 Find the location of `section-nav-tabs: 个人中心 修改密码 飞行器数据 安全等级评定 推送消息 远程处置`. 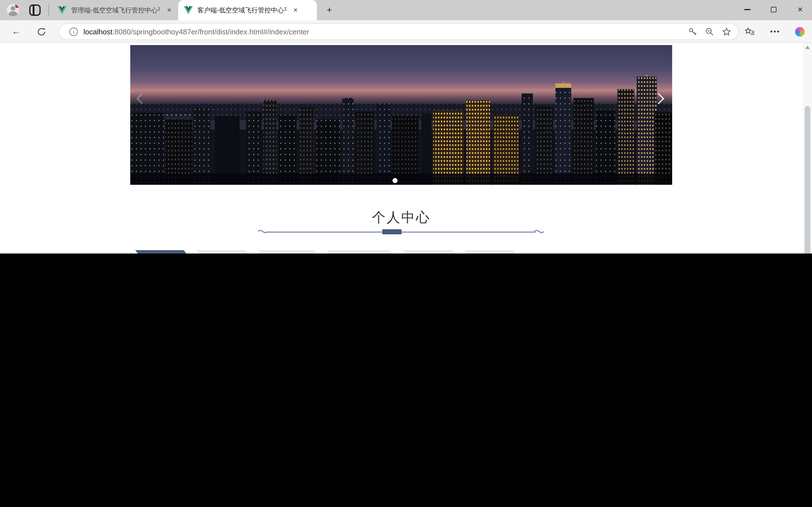

section-nav-tabs: 个人中心 修改密码 飞行器数据 安全等级评定 推送消息 远程处置 is located at coordinates (328, 252).